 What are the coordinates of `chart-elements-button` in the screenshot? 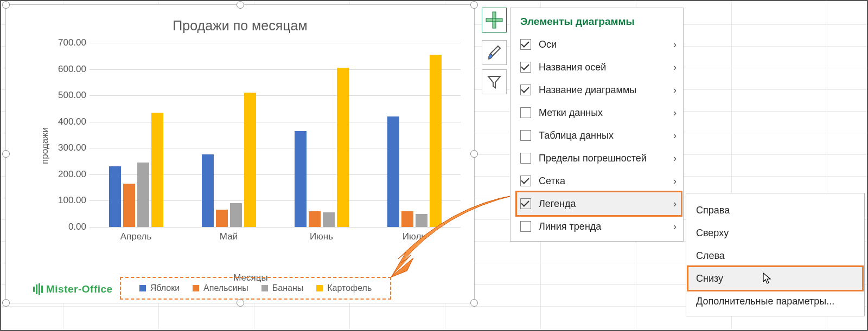 It's located at (494, 20).